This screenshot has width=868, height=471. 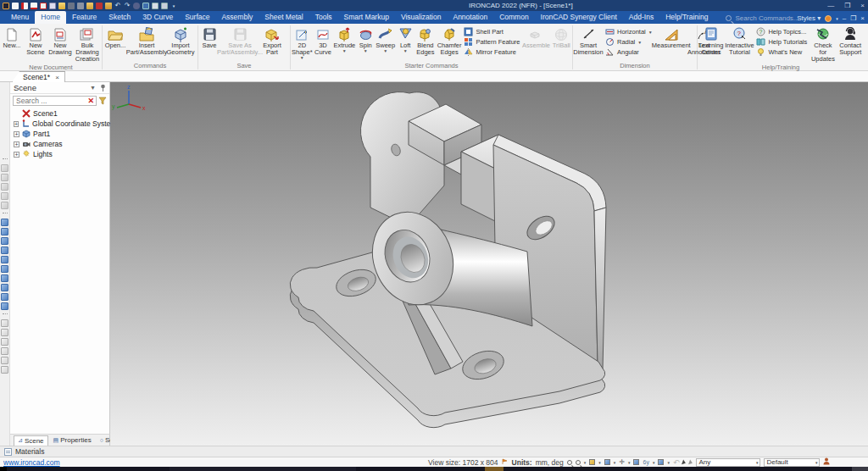 What do you see at coordinates (809, 19) in the screenshot?
I see `styles-menu: Styles ▾` at bounding box center [809, 19].